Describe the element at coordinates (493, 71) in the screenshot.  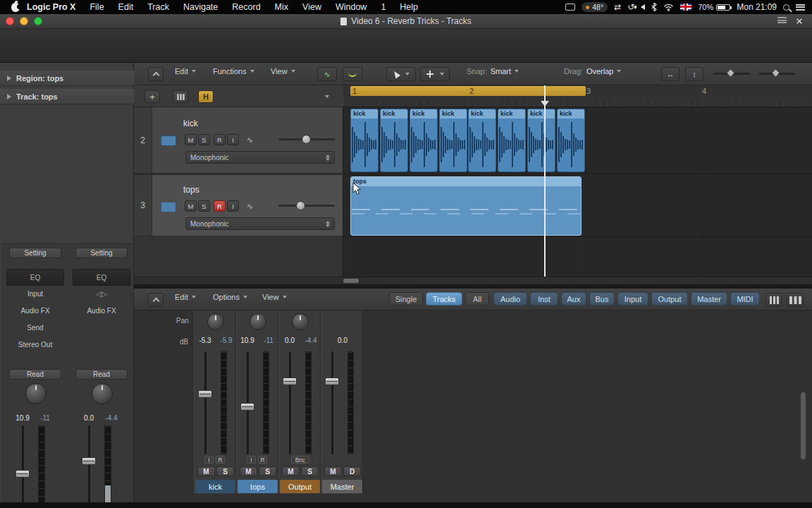
I see `snap-menu: Snap:Smart` at that location.